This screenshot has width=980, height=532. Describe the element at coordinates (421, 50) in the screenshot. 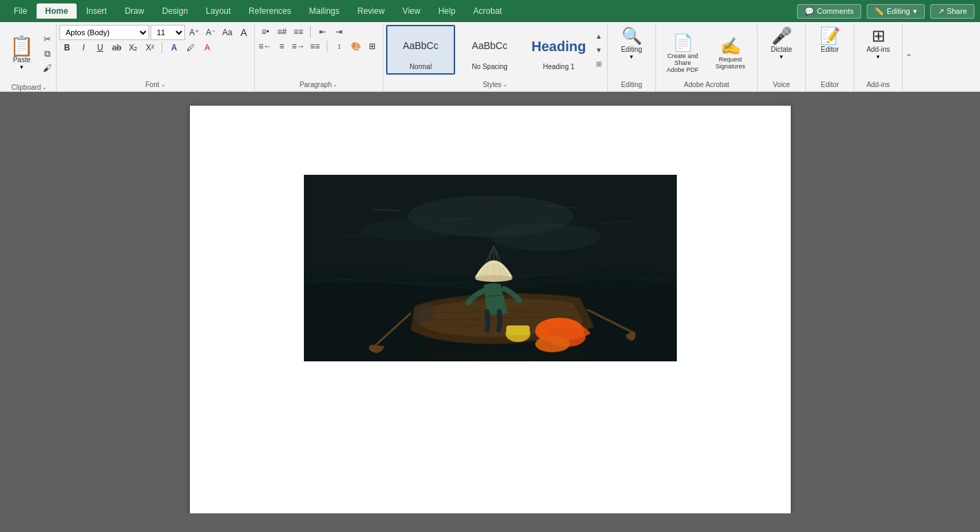

I see `style-normal: AaBbCc Normal` at that location.